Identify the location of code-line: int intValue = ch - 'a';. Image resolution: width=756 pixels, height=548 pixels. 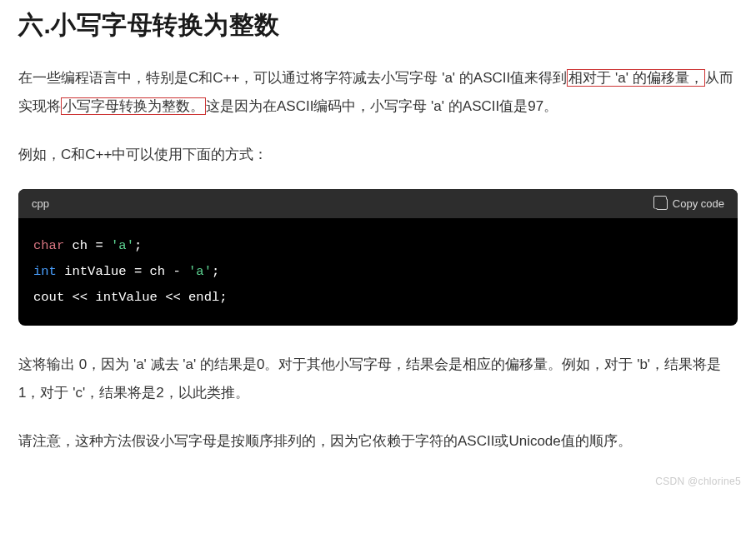
(378, 272).